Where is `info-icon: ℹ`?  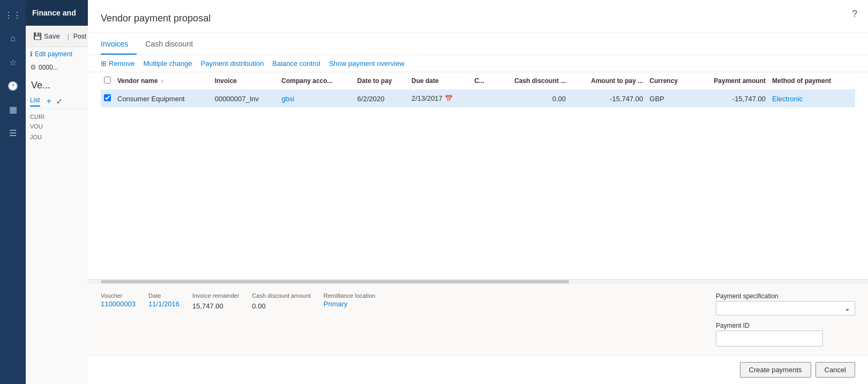 info-icon: ℹ is located at coordinates (31, 54).